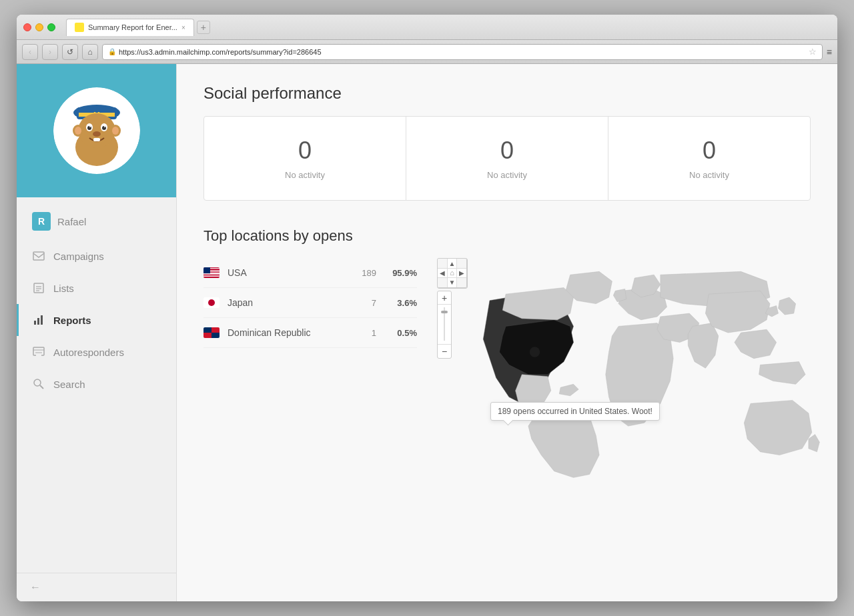 This screenshot has height=616, width=854. Describe the element at coordinates (97, 131) in the screenshot. I see `mailchimp-logo: M` at that location.